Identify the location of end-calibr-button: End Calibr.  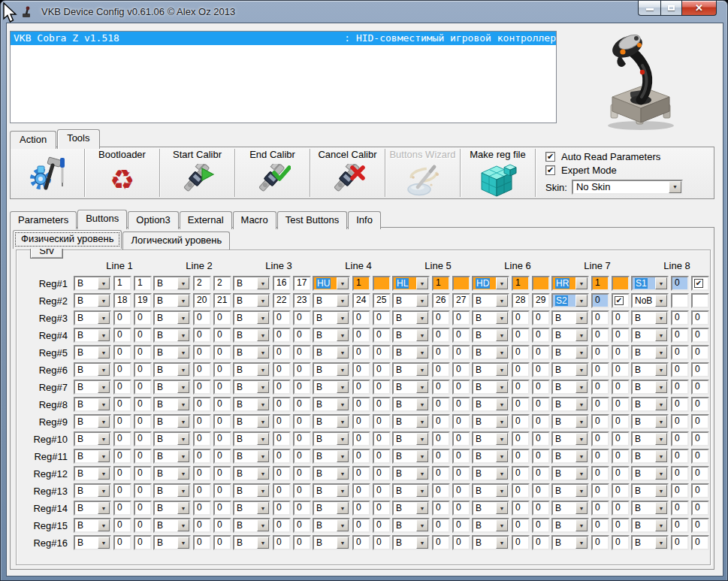
(272, 173).